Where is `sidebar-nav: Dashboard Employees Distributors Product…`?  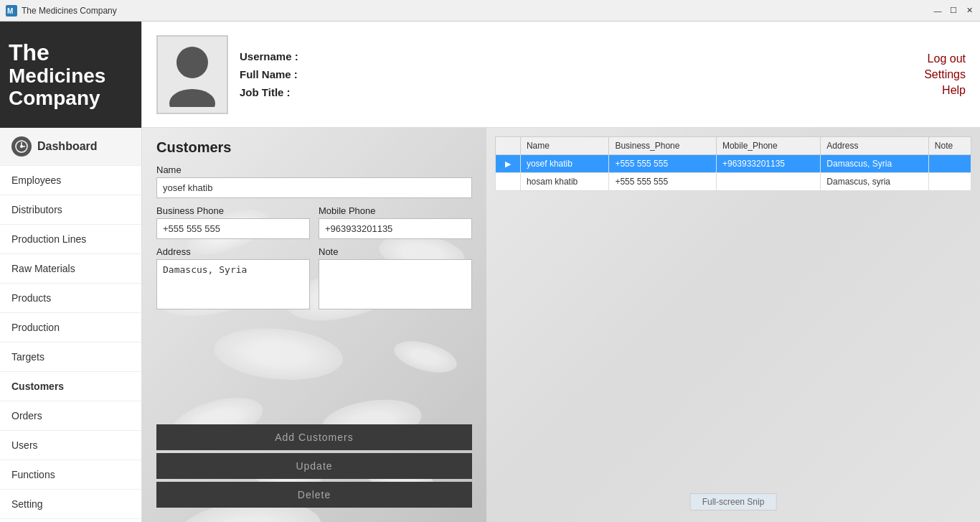 sidebar-nav: Dashboard Employees Distributors Product… is located at coordinates (70, 323).